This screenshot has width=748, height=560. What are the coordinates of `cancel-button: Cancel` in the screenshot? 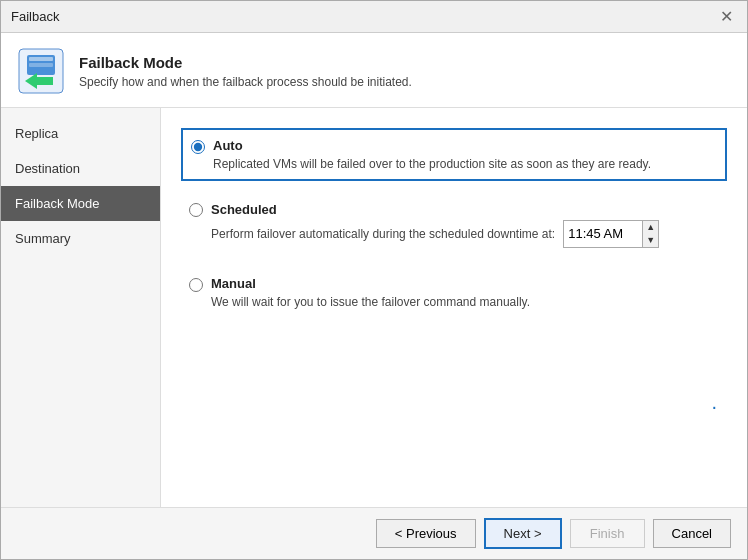 It's located at (692, 534).